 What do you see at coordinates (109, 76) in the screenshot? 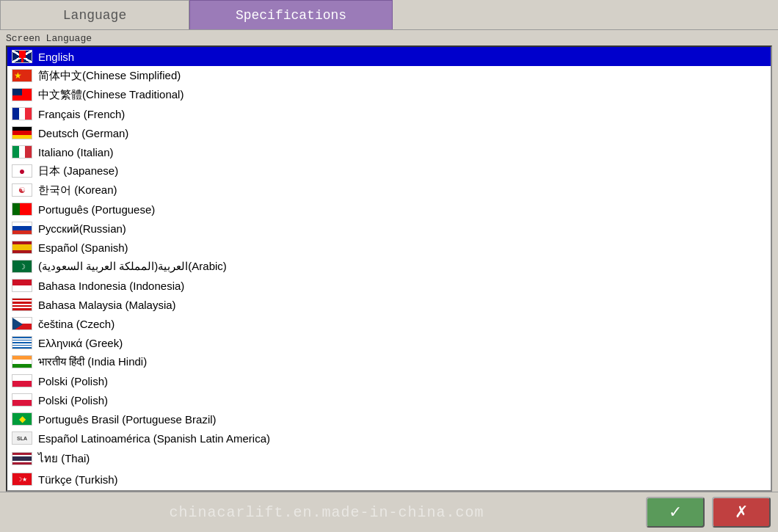
I see `language-name: 简体中文(Chinese Simplified)` at bounding box center [109, 76].